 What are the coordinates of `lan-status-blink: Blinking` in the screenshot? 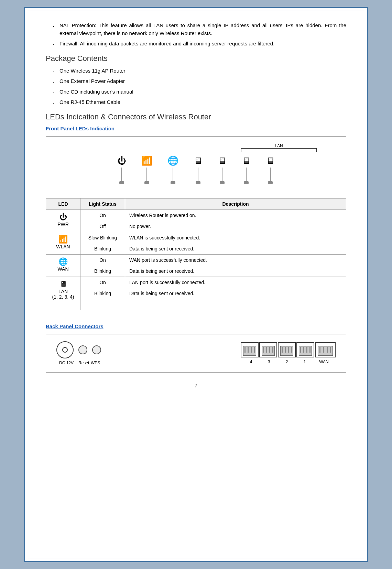 It's located at (102, 293).